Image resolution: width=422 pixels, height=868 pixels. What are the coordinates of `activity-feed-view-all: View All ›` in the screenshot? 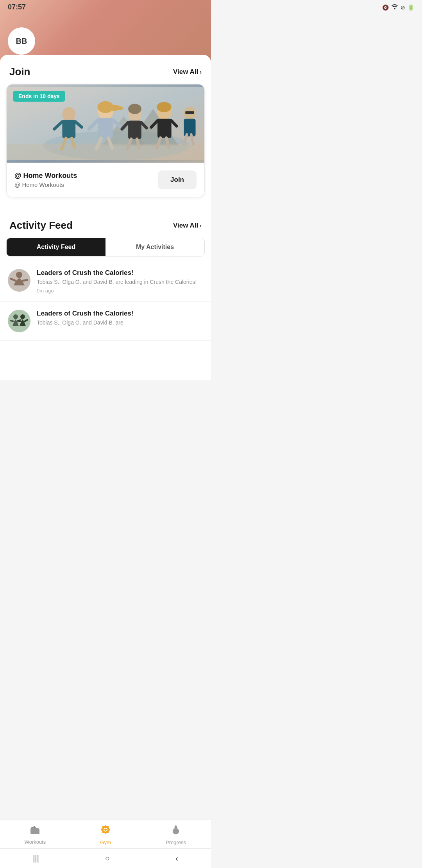 It's located at (188, 226).